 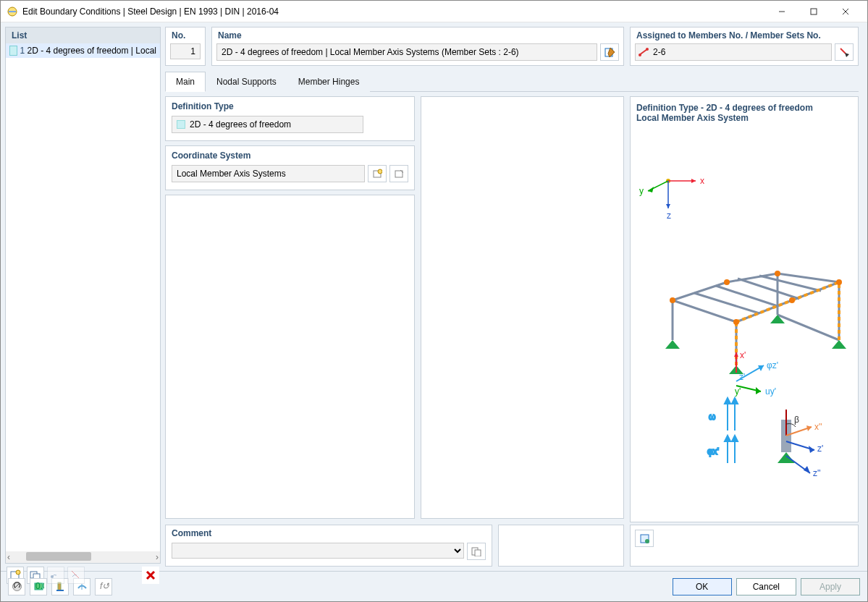 What do you see at coordinates (185, 46) in the screenshot?
I see `number-field-box: No. 1` at bounding box center [185, 46].